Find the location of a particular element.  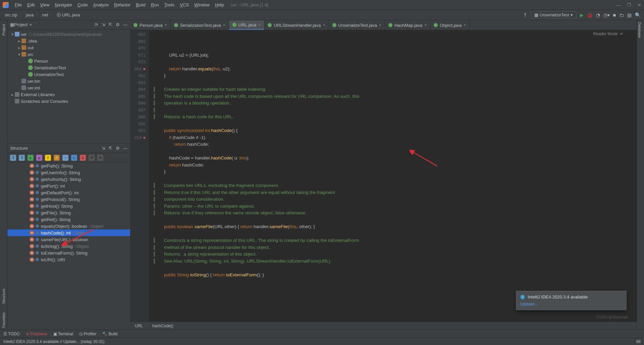

structure-item: mgetRef(): String is located at coordinates (69, 219).